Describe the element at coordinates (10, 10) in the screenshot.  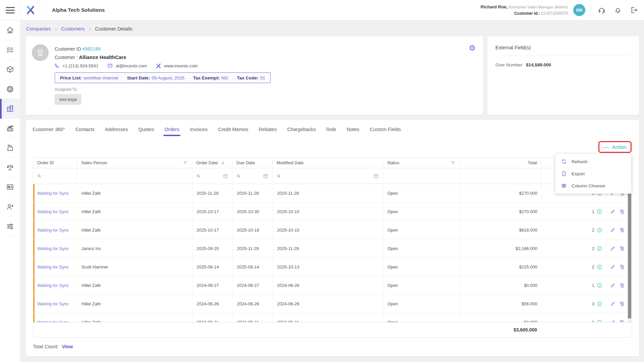
I see `hamburger-menu-icon` at that location.